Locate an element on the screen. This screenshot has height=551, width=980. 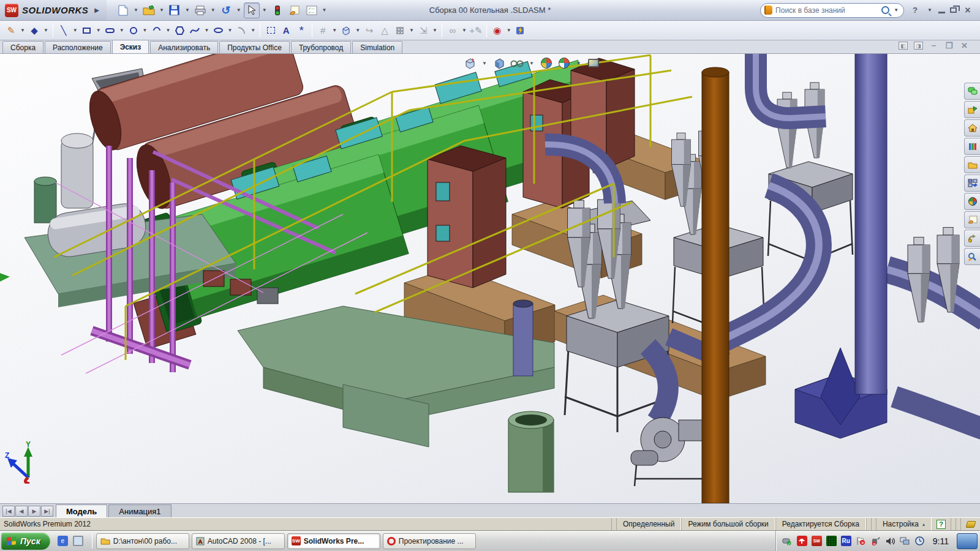
appearances-tab is located at coordinates (972, 201).